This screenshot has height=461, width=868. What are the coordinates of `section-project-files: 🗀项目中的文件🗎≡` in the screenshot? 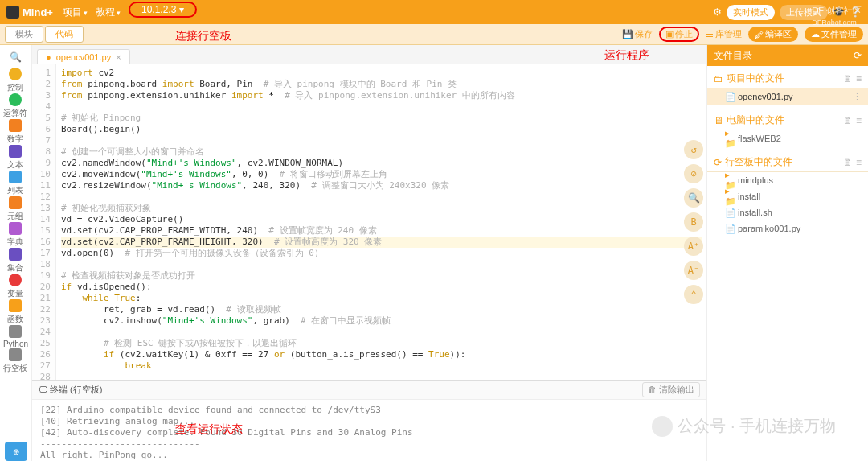 It's located at (788, 79).